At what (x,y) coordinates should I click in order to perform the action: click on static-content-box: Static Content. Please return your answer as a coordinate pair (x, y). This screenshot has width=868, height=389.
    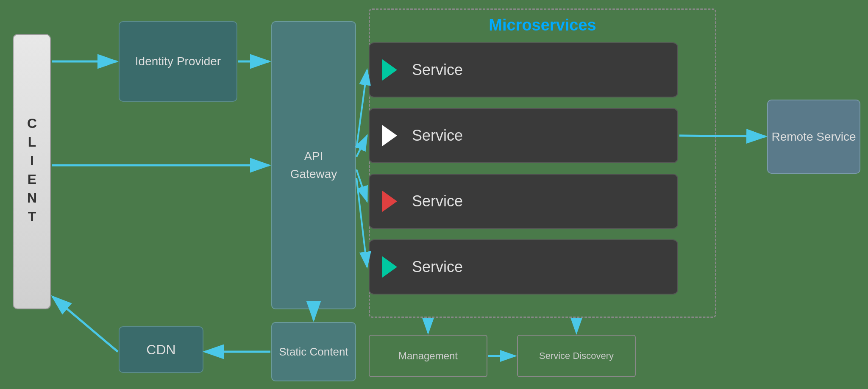
    Looking at the image, I should click on (314, 352).